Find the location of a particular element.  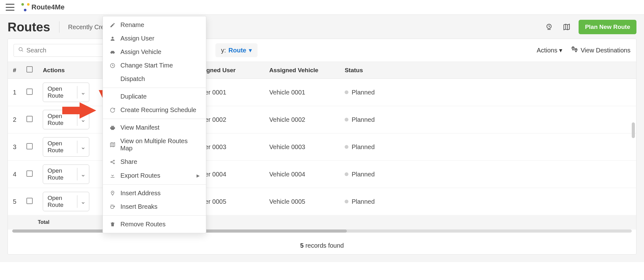

menu-view-manifest: View Manifest is located at coordinates (154, 127).